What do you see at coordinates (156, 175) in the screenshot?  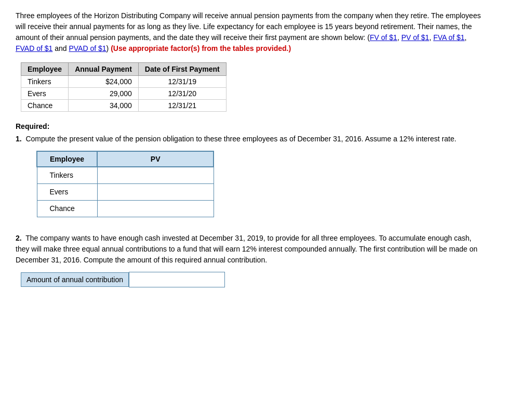 I see `pv-tinkers-input` at bounding box center [156, 175].